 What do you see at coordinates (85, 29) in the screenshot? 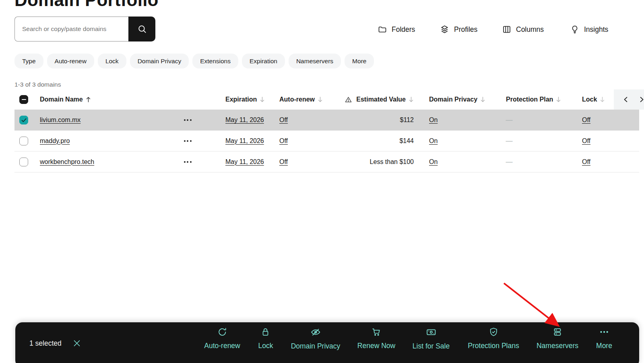
I see `domain-search` at bounding box center [85, 29].